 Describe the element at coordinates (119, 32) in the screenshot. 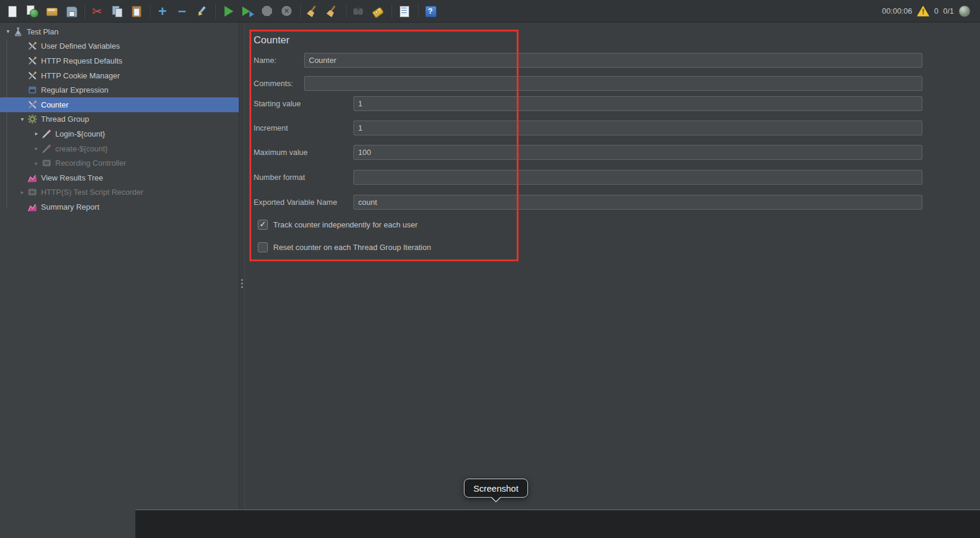

I see `tree-item-test-plan: ▾ Test Plan` at that location.